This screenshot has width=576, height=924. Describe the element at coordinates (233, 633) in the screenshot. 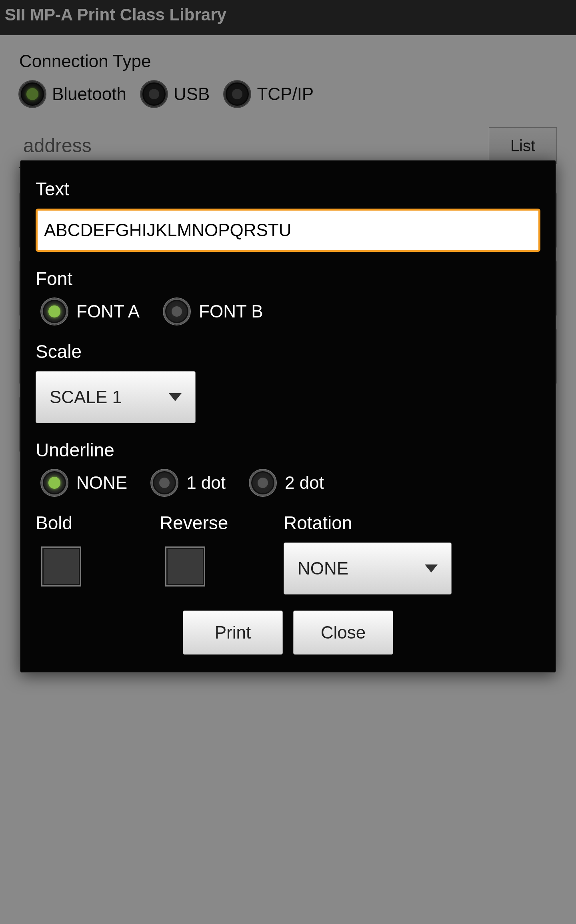

I see `print-button: Print` at that location.